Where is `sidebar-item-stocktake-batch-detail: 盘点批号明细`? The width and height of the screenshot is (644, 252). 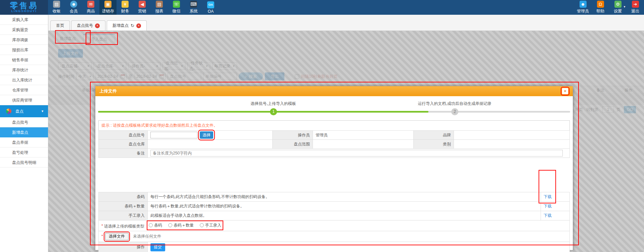
sidebar-item-stocktake-batch-detail: 盘点批号明细 is located at coordinates (24, 163).